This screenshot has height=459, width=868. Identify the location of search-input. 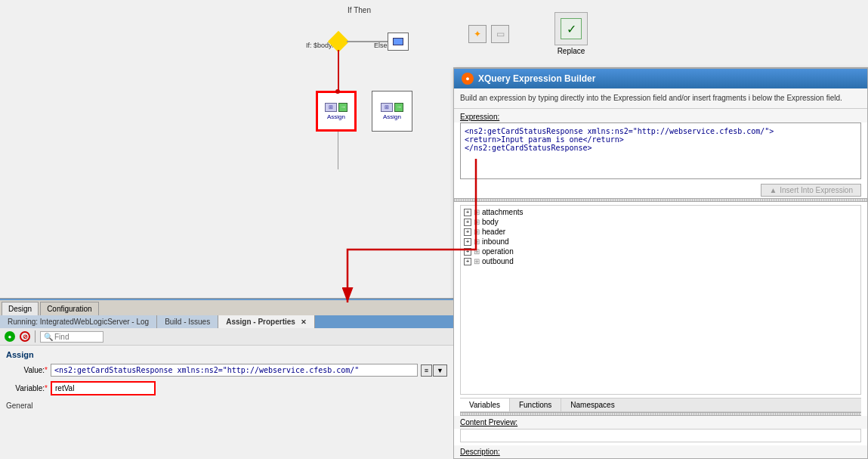
(77, 337).